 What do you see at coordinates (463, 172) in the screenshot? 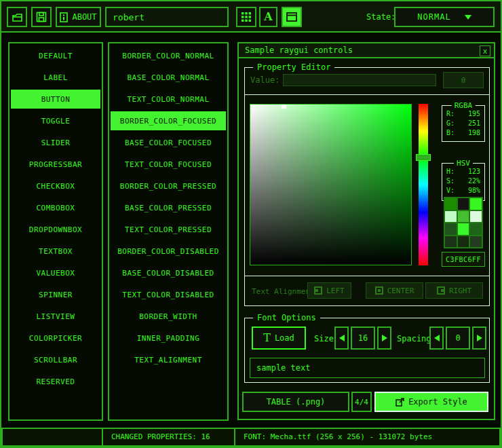
I see `hsv-hue-row: H:123` at bounding box center [463, 172].